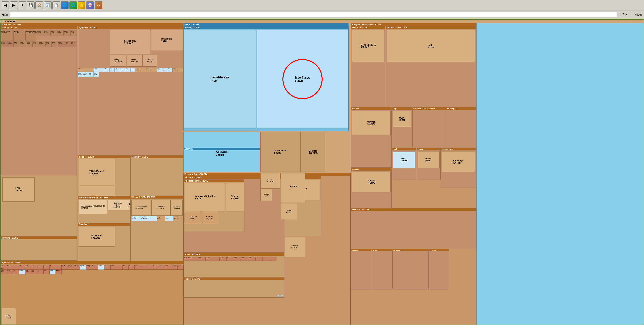 This screenshot has height=325, width=644. What do you see at coordinates (410, 269) in the screenshot?
I see `mysql-doc-section: MySQL Doc` at bounding box center [410, 269].